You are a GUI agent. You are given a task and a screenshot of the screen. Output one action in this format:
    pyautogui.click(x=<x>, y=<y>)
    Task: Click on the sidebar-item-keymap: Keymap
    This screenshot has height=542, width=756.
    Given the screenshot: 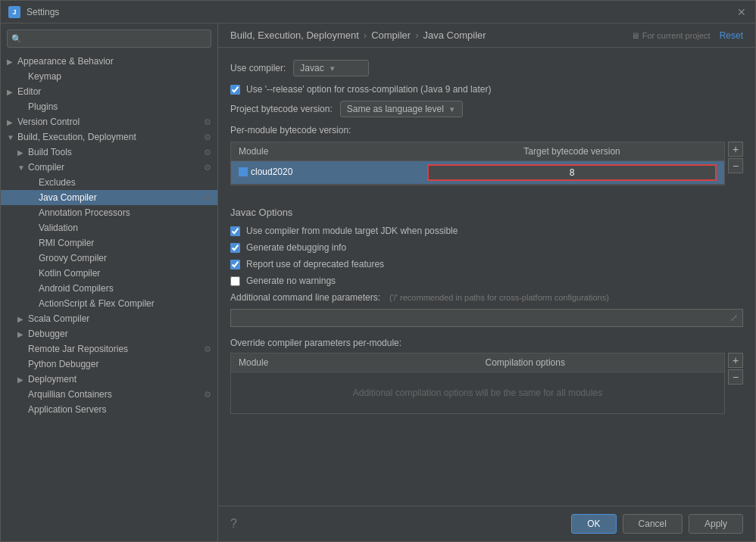 What is the action you would take?
    pyautogui.click(x=109, y=76)
    